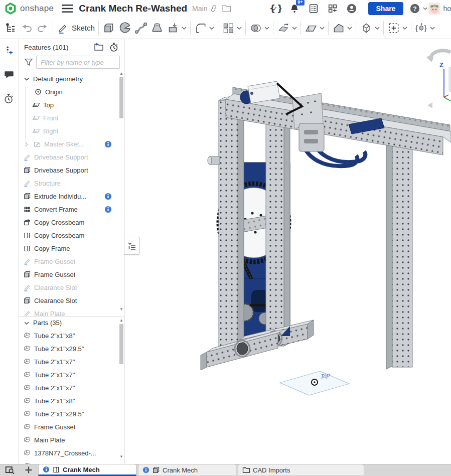 The width and height of the screenshot is (451, 476). I want to click on username: ho, so click(447, 9).